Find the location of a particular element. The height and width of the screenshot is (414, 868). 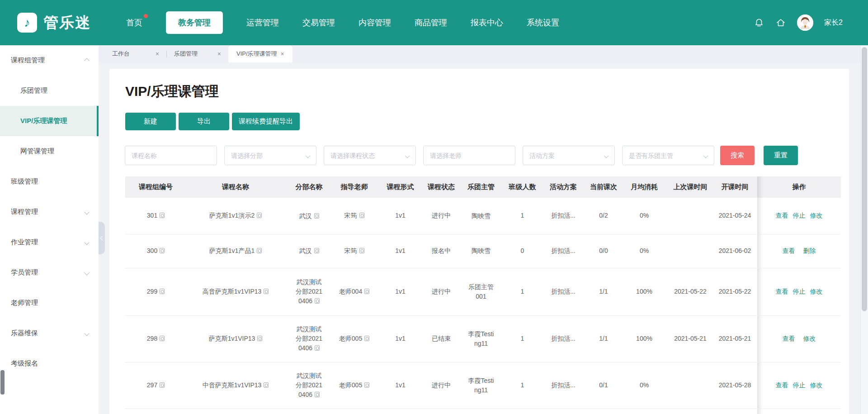

filter-请选择老师 is located at coordinates (469, 156).